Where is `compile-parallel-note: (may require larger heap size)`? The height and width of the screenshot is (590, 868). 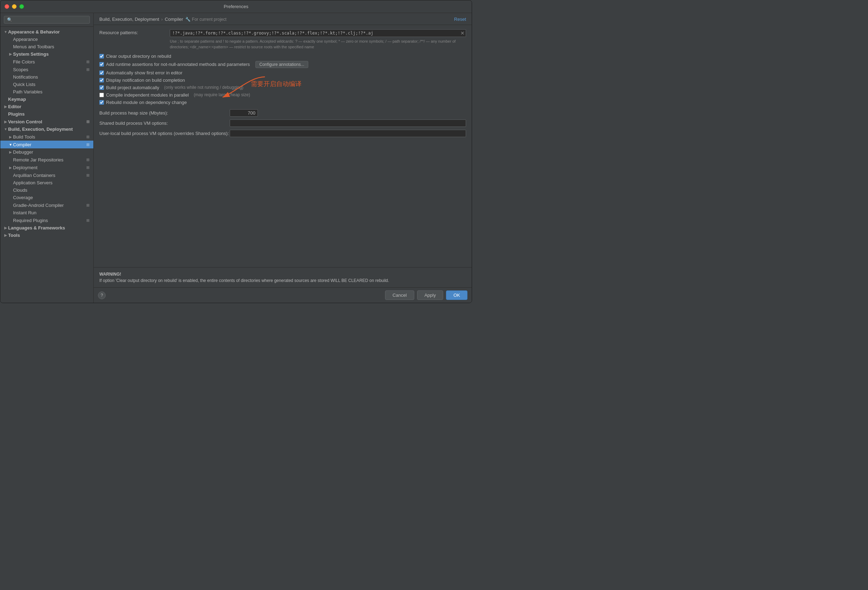 compile-parallel-note: (may require larger heap size) is located at coordinates (222, 95).